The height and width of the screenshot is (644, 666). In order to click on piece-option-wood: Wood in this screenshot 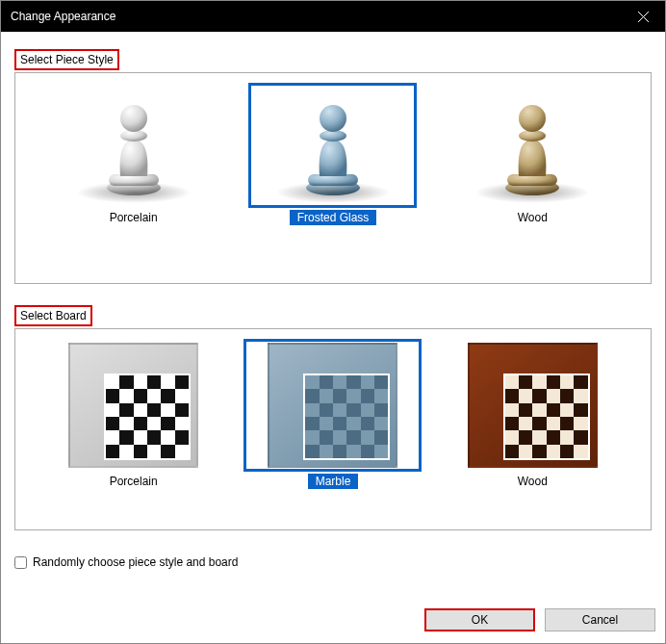, I will do `click(533, 154)`.